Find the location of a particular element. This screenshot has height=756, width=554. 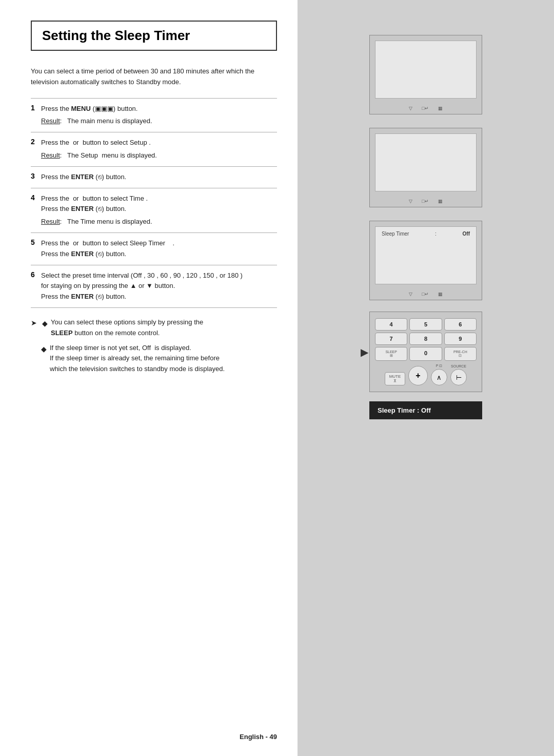

key-mute: MUTE⊼ is located at coordinates (395, 379).